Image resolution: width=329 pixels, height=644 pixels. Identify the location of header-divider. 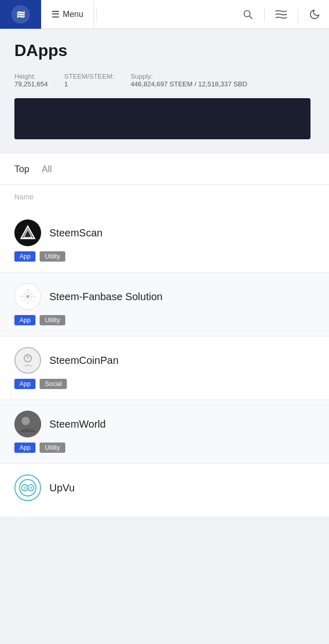
(97, 14).